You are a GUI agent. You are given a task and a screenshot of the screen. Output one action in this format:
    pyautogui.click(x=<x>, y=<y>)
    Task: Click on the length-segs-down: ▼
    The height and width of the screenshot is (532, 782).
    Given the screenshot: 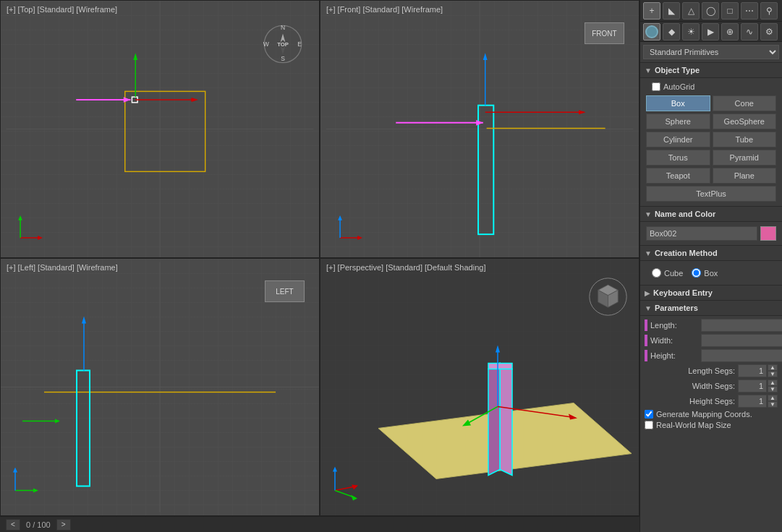 What is the action you would take?
    pyautogui.click(x=773, y=374)
    